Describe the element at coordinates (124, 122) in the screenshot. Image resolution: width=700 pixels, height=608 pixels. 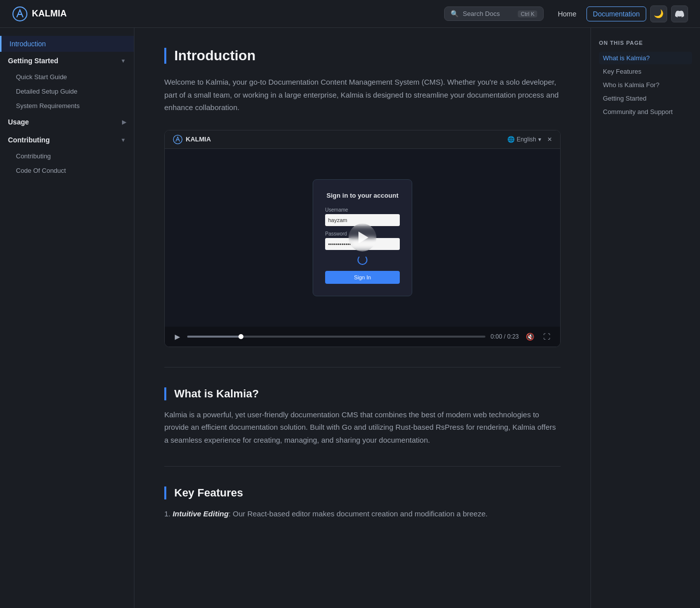
I see `chevron-right-icon: ▶` at that location.